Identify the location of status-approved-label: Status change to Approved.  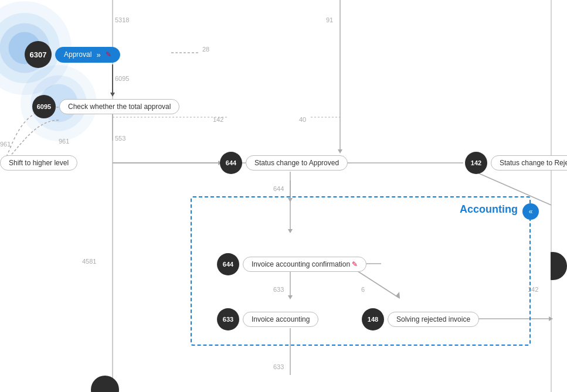
(297, 163).